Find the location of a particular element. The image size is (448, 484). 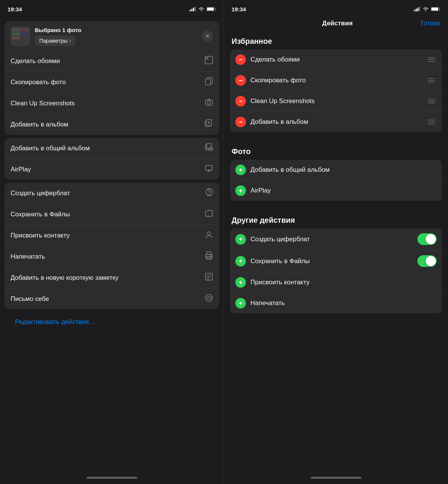

toggle-files is located at coordinates (427, 261).